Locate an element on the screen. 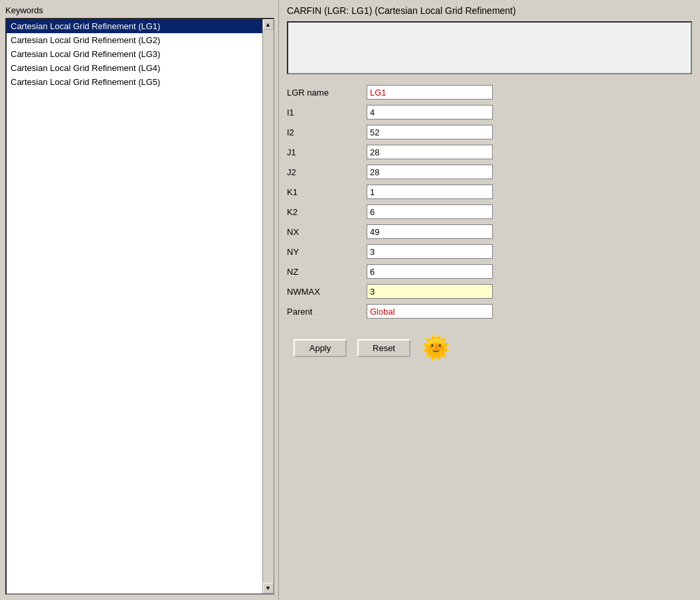 This screenshot has width=700, height=600. field-input-nx is located at coordinates (430, 232).